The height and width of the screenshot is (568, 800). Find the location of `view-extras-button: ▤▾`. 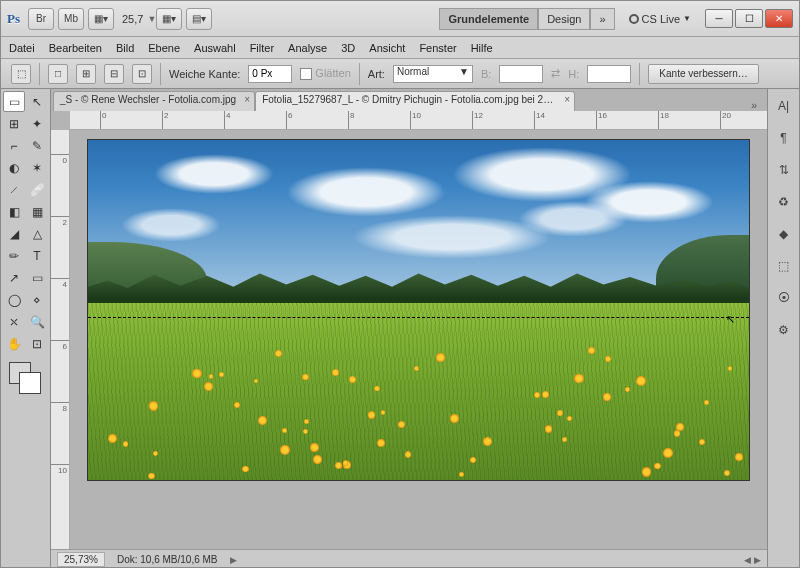

view-extras-button: ▤▾ is located at coordinates (199, 19).